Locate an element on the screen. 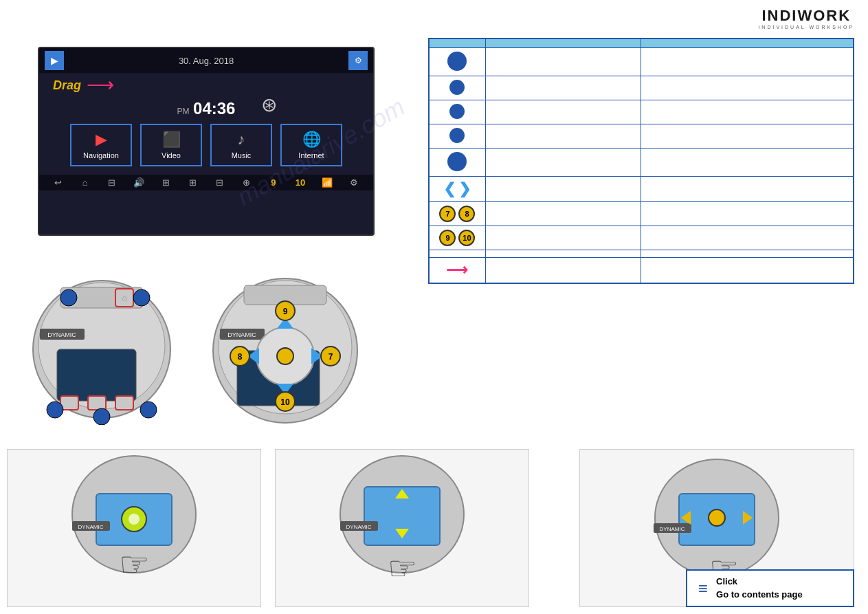 Image resolution: width=868 pixels, height=614 pixels. logo-main: INDIWORK is located at coordinates (806, 16).